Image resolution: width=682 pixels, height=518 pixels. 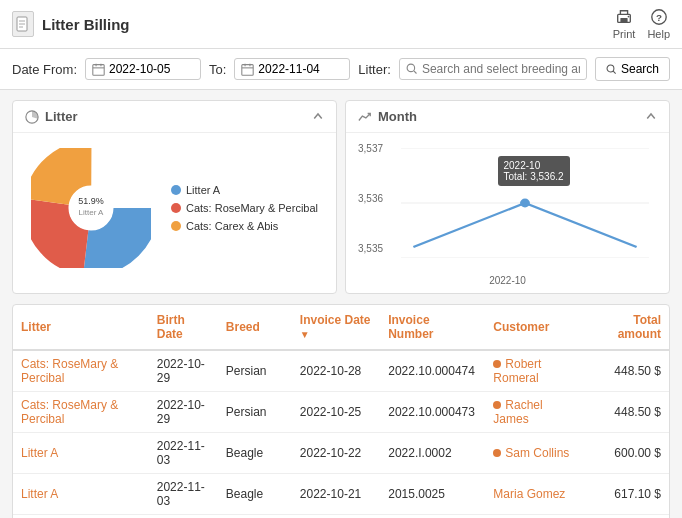 What do you see at coordinates (336, 371) in the screenshot?
I see `cell-invoice-date: 2022-10-28` at bounding box center [336, 371].